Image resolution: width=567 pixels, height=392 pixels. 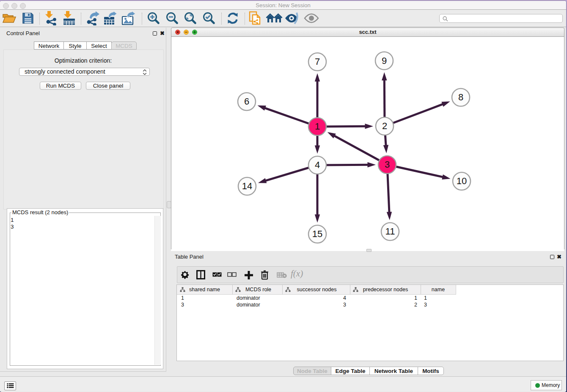 I want to click on svg-text: 15, so click(x=317, y=234).